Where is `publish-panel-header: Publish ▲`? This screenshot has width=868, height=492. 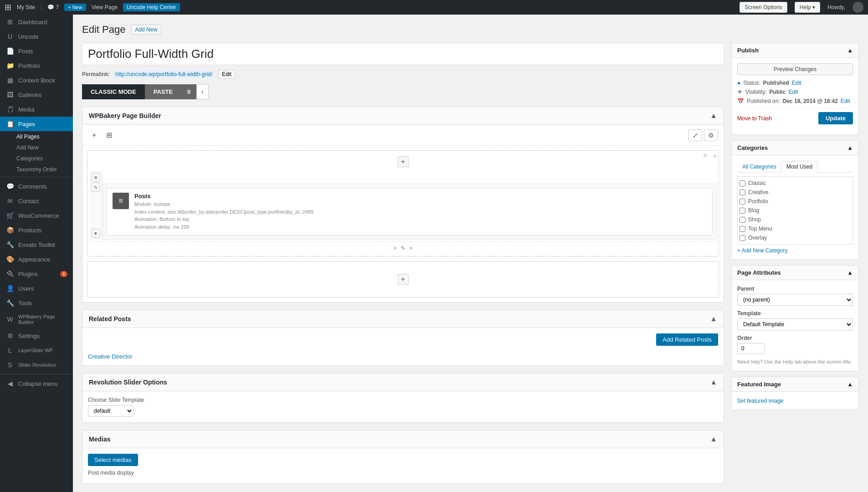
publish-panel-header: Publish ▲ is located at coordinates (795, 51).